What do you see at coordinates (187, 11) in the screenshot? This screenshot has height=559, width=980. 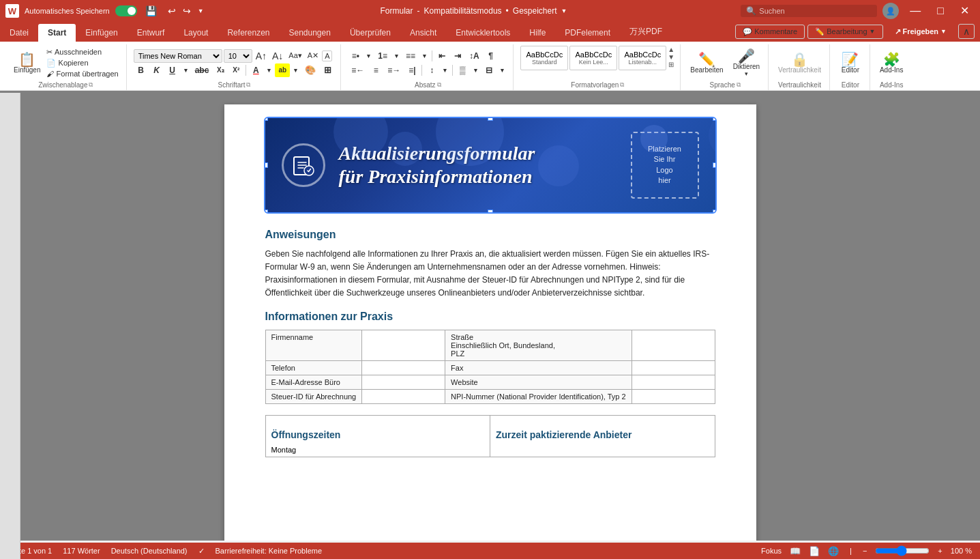 I see `redo-button: ↪` at bounding box center [187, 11].